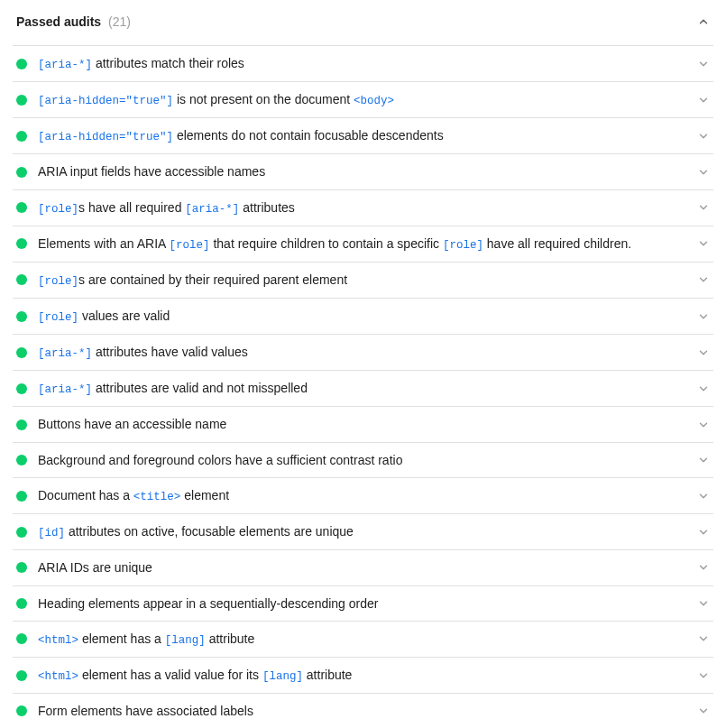 This screenshot has height=728, width=726. What do you see at coordinates (363, 568) in the screenshot?
I see `audit-item: ARIA IDs are unique` at bounding box center [363, 568].